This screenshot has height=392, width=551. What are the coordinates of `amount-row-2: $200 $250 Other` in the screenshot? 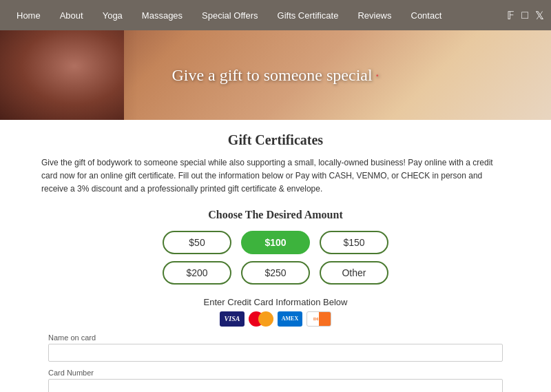 It's located at (276, 273).